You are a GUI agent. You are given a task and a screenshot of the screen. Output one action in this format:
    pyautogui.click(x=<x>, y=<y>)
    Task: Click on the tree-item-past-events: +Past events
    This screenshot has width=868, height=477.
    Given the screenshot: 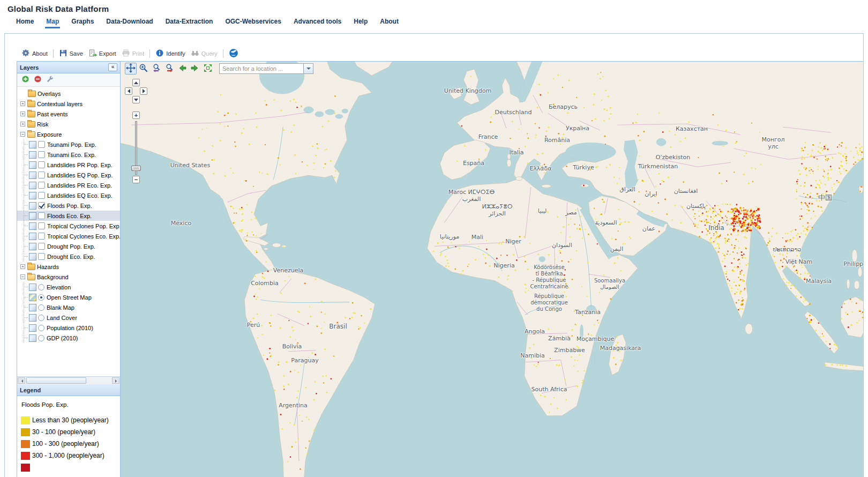 What is the action you would take?
    pyautogui.click(x=69, y=114)
    